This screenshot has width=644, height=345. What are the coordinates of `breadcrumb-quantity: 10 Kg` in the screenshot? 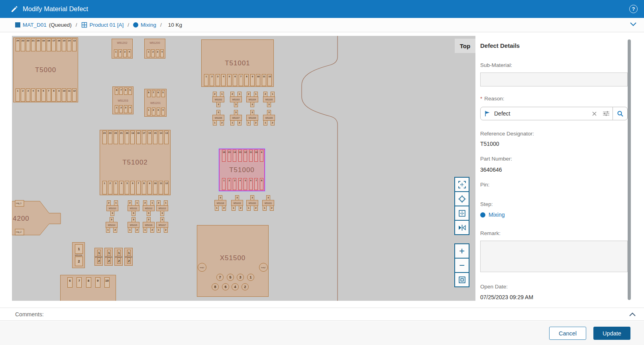 It's located at (175, 25).